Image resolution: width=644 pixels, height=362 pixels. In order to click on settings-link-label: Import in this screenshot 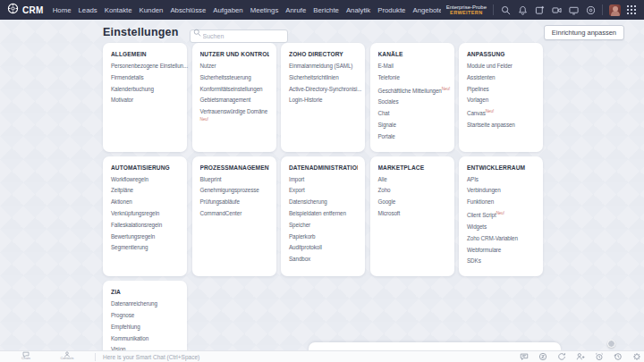, I will do `click(297, 179)`.